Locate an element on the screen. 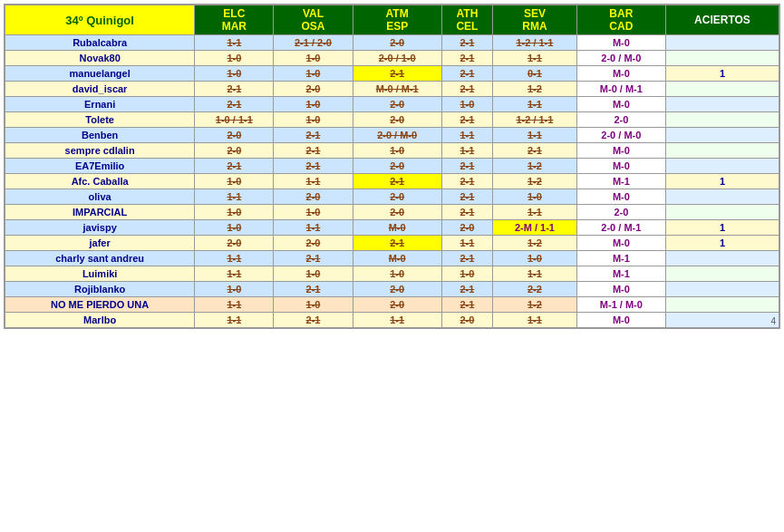  header-row: 34º Quinigol ELCMAR VALOSA ATMESP ATHCEL… is located at coordinates (392, 20).